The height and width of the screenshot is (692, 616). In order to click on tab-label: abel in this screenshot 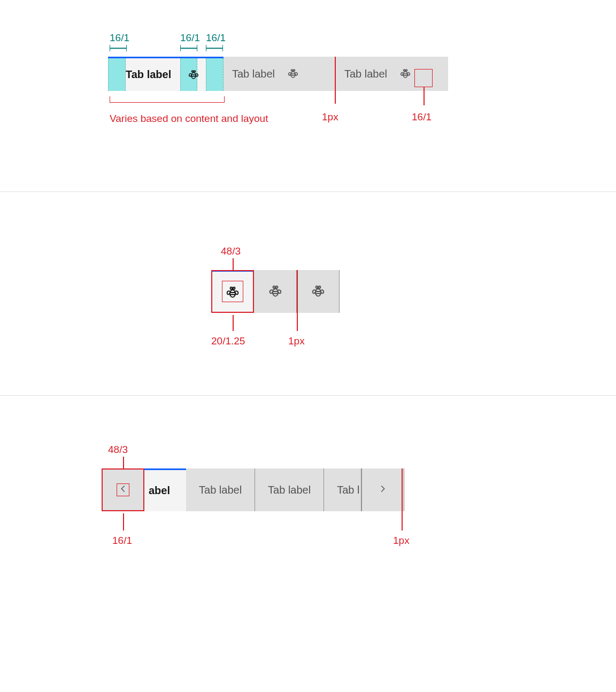, I will do `click(159, 491)`.